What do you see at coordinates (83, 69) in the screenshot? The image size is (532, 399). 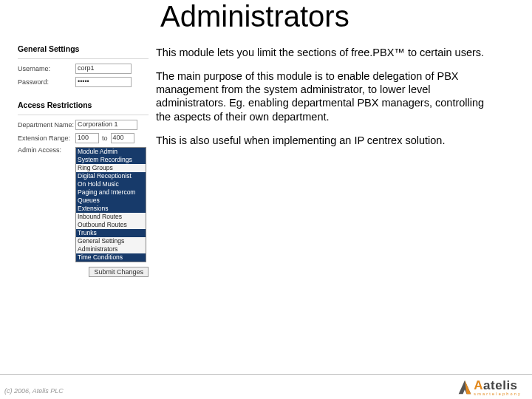 I see `username-row: Username: corp1` at bounding box center [83, 69].